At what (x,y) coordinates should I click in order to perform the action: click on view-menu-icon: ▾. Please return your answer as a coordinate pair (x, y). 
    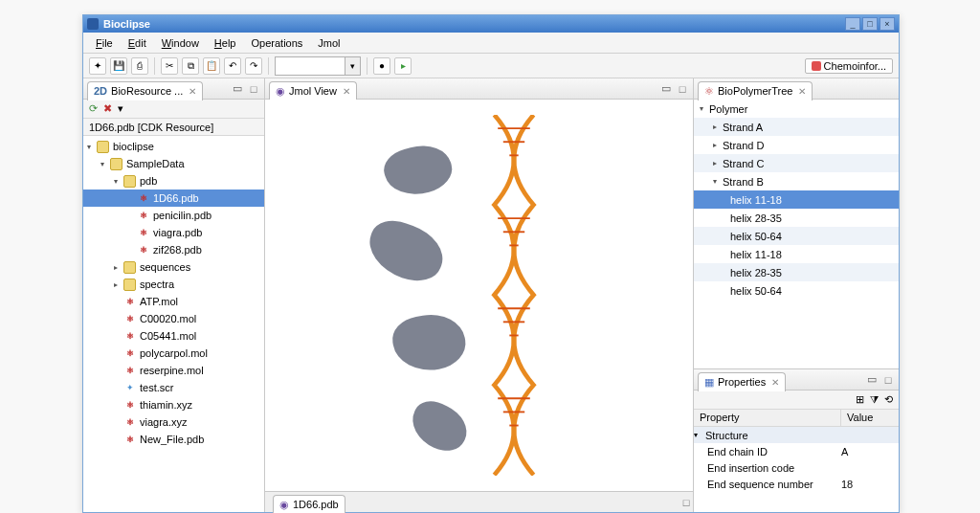
    Looking at the image, I should click on (121, 109).